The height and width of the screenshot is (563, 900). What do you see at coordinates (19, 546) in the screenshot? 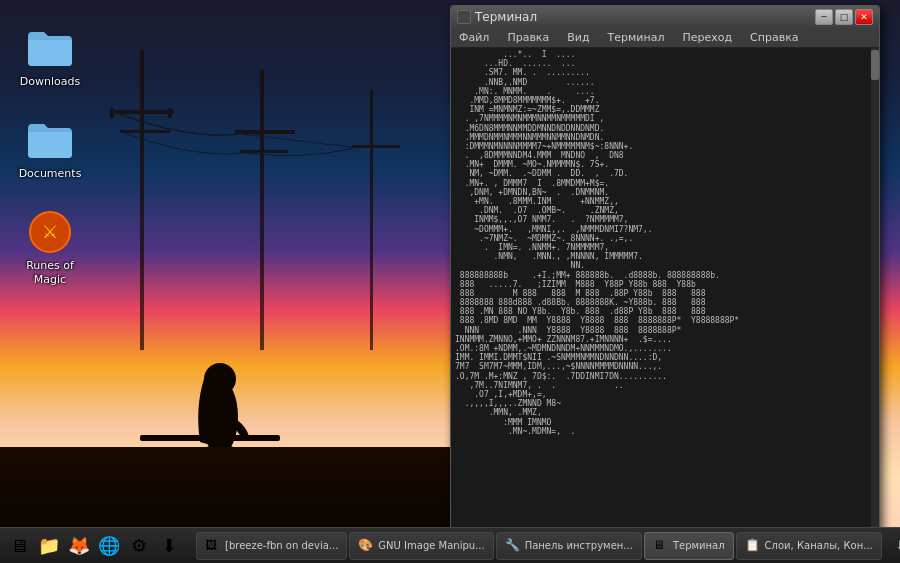
I see `taskbar-launcher-terminal: 🖥` at bounding box center [19, 546].